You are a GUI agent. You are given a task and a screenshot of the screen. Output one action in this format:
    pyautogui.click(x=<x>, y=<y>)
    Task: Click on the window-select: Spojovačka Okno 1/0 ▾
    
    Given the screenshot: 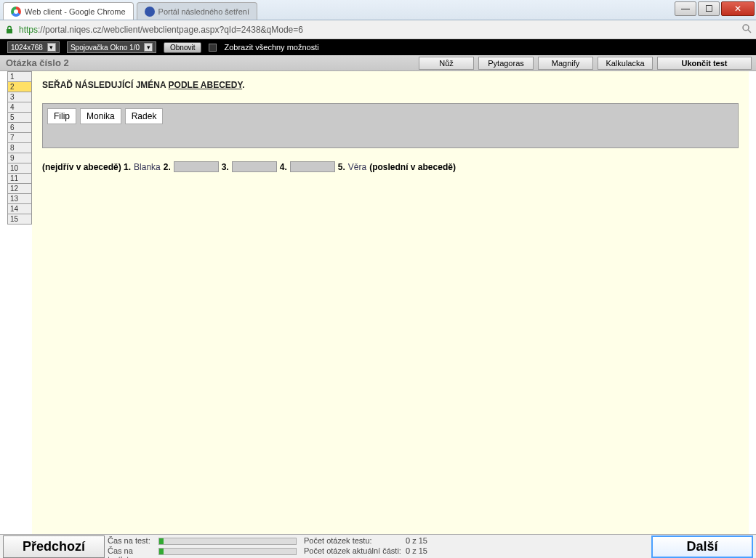 What is the action you would take?
    pyautogui.click(x=112, y=47)
    